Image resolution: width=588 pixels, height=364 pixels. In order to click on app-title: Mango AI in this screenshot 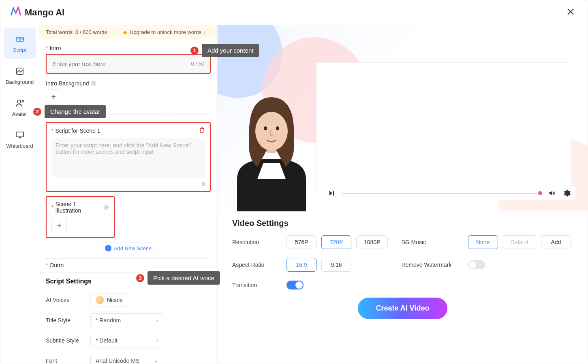, I will do `click(45, 13)`.